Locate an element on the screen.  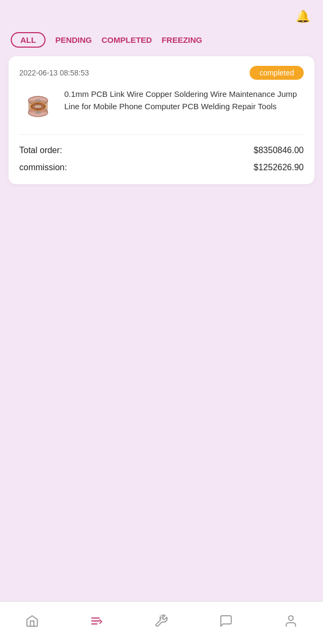
header: 🔔 is located at coordinates (162, 14).